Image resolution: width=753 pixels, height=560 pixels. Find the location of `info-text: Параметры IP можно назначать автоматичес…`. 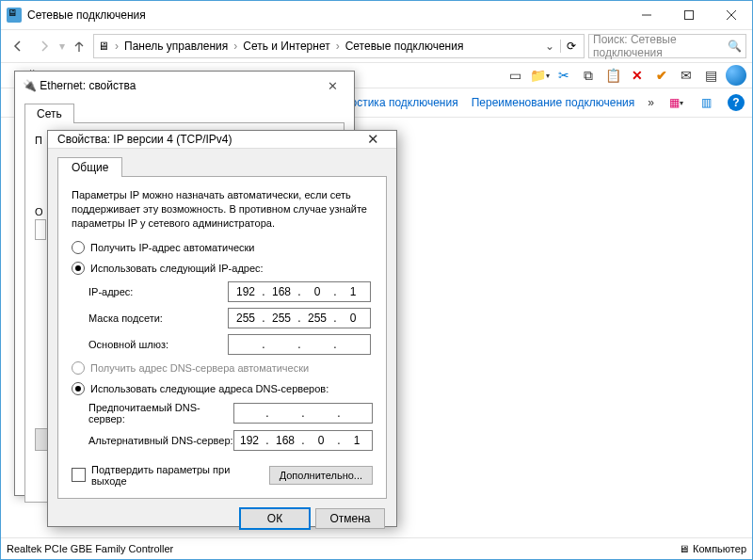

info-text: Параметры IP можно назначать автоматичес… is located at coordinates (222, 209).